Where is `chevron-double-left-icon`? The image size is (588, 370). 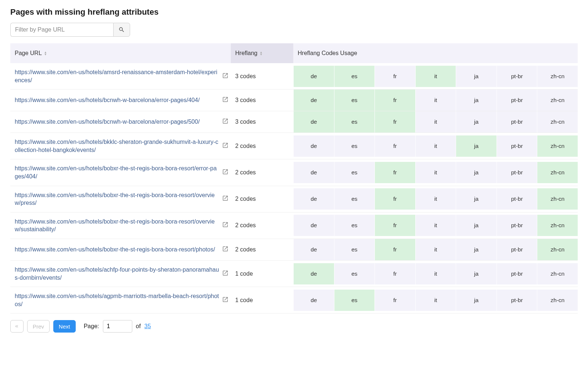 chevron-double-left-icon is located at coordinates (17, 326).